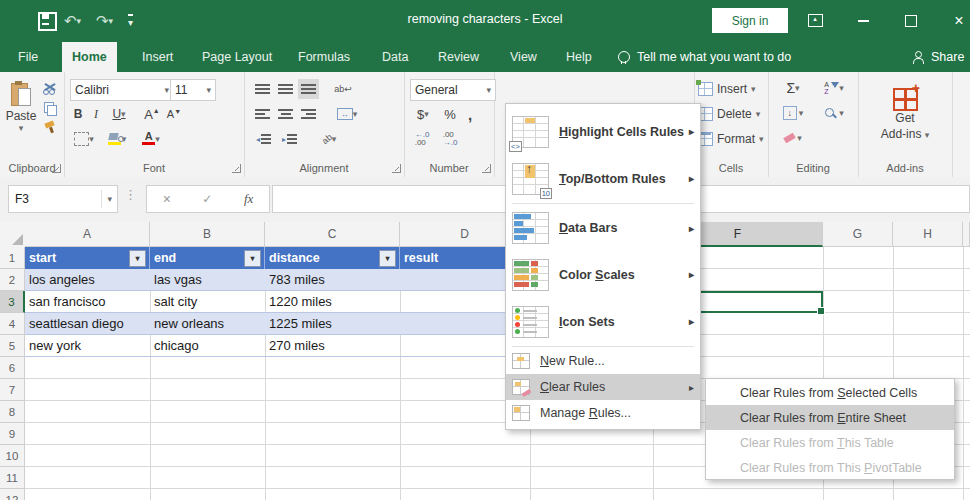 The height and width of the screenshot is (500, 970). What do you see at coordinates (208, 302) in the screenshot?
I see `cell-b3: salt city` at bounding box center [208, 302].